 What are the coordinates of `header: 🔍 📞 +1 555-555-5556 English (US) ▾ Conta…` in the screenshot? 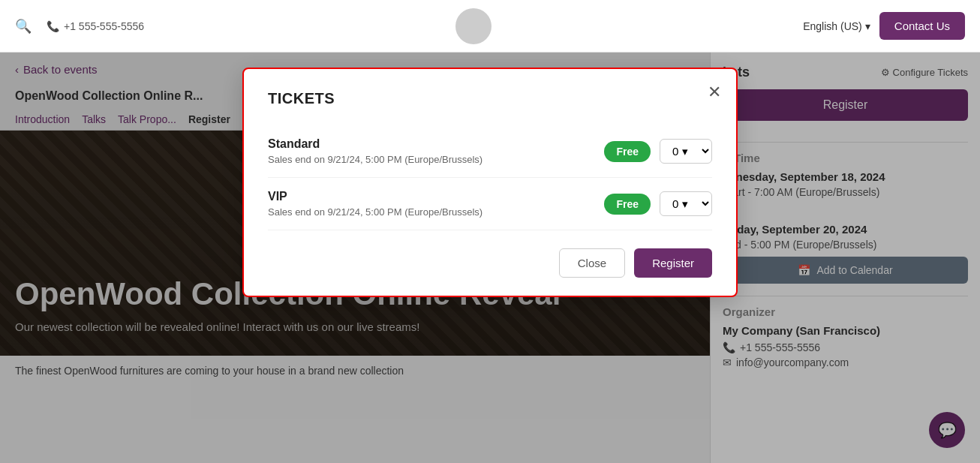 It's located at (490, 26).